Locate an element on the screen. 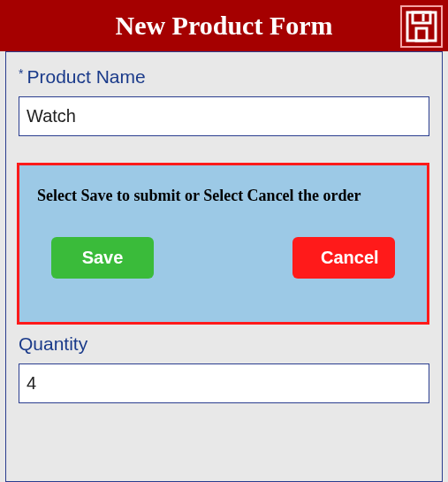 The width and height of the screenshot is (448, 482). dialog-message: Select Save to submit or Select Cancel t… is located at coordinates (223, 196).